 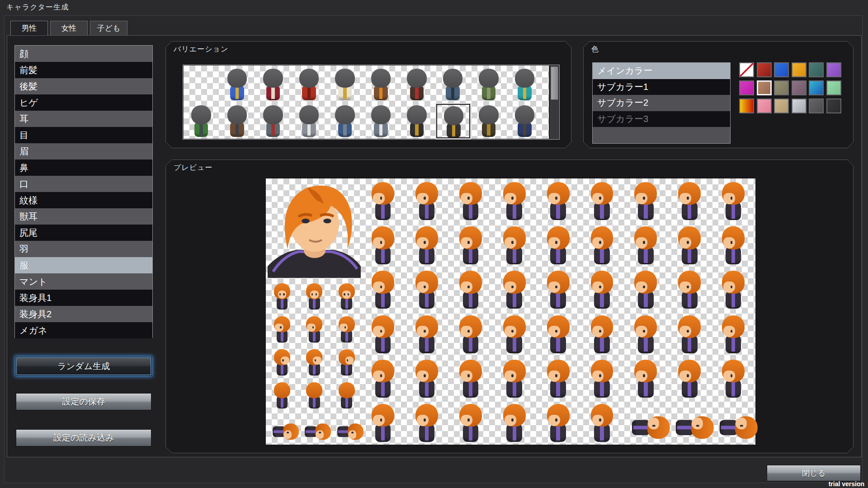 What do you see at coordinates (792, 89) in the screenshot?
I see `color-swatch-grid` at bounding box center [792, 89].